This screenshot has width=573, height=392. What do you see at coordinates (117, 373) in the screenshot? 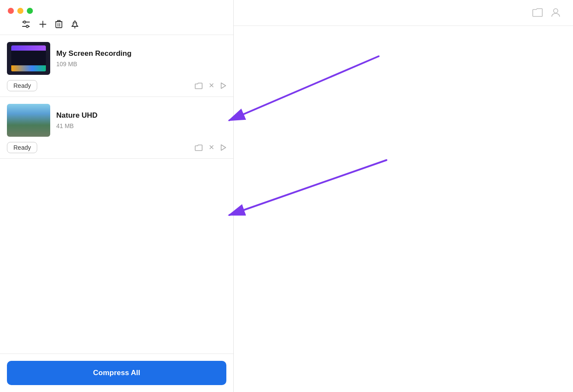
I see `compress-btn-wrapper: Compress All` at bounding box center [117, 373].